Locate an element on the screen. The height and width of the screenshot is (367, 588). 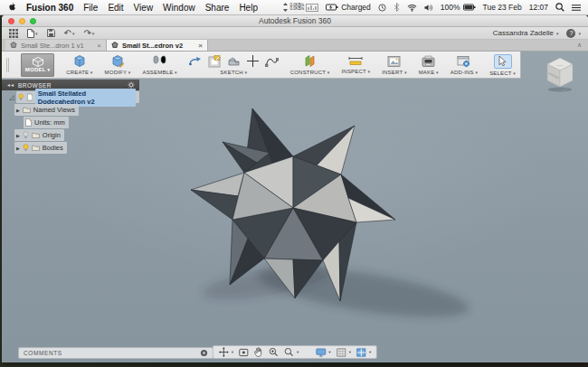
wifi-icon is located at coordinates (413, 7).